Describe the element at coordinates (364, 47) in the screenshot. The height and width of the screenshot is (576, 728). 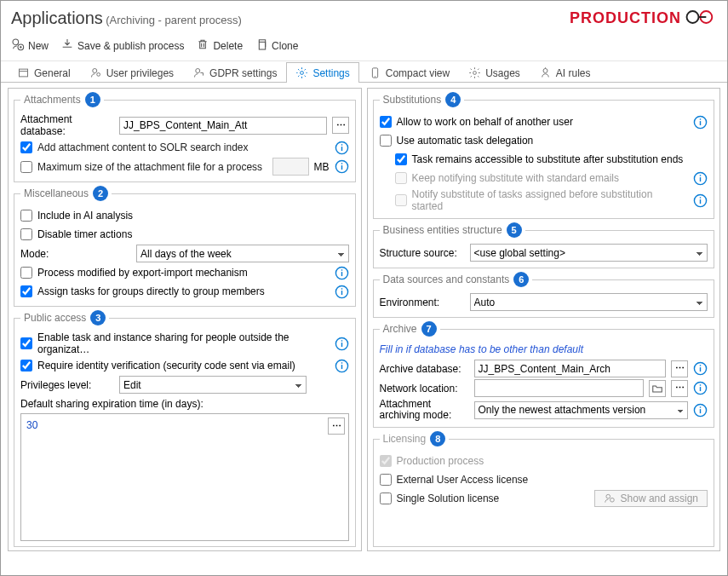
I see `toolbar: New Save & publish process Delete Clone` at that location.